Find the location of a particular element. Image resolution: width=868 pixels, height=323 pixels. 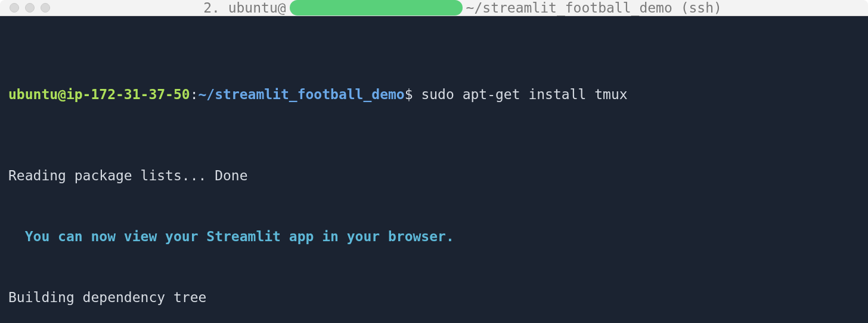

terminal-line: Reading package lists... Done is located at coordinates (434, 176).